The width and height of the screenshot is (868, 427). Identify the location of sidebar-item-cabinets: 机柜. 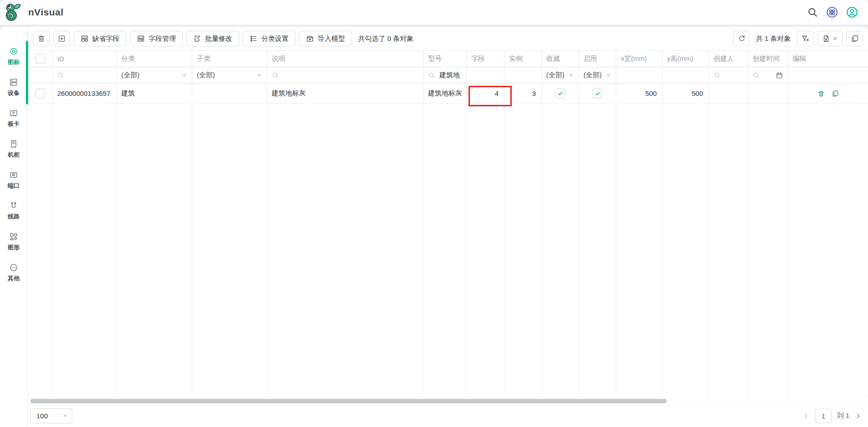
(14, 149).